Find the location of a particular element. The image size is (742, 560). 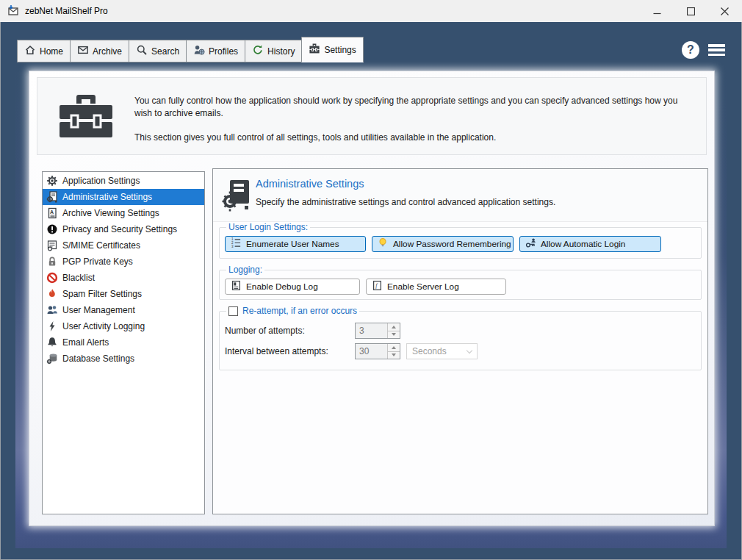

sidebar-item-pgp-private-keys: PGP Private Keys is located at coordinates (123, 262).